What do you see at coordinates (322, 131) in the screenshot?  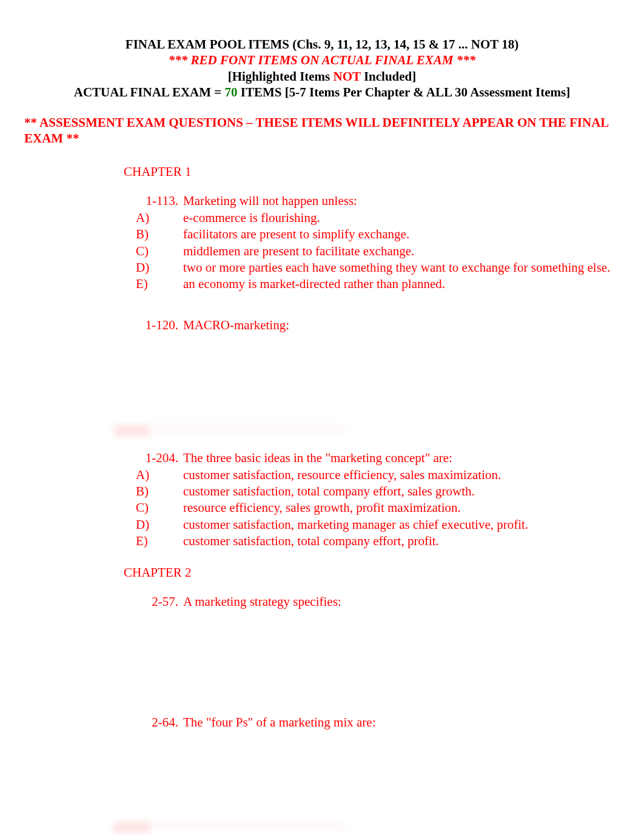 I see `assessment-notice: ** ASSESSMENT EXAM QUESTIONS – THESE ITE…` at bounding box center [322, 131].